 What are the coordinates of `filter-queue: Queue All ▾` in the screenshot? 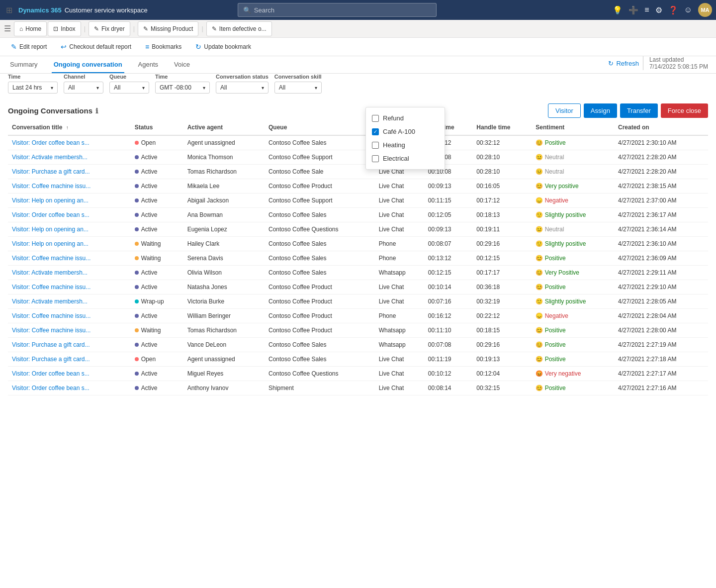 It's located at (129, 84).